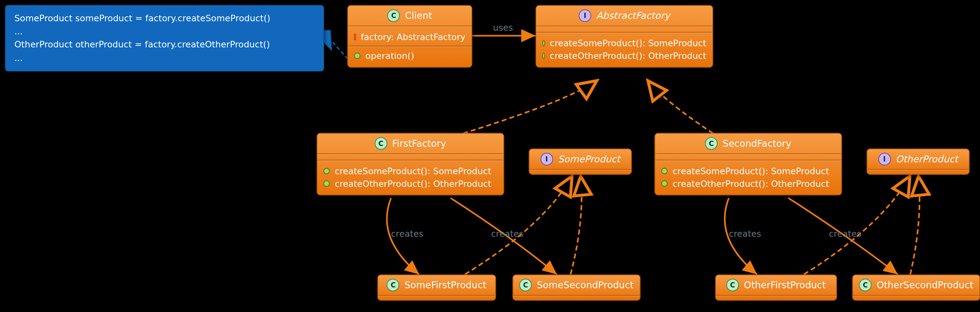 The width and height of the screenshot is (980, 312). I want to click on class-name: OtherProduct, so click(927, 159).